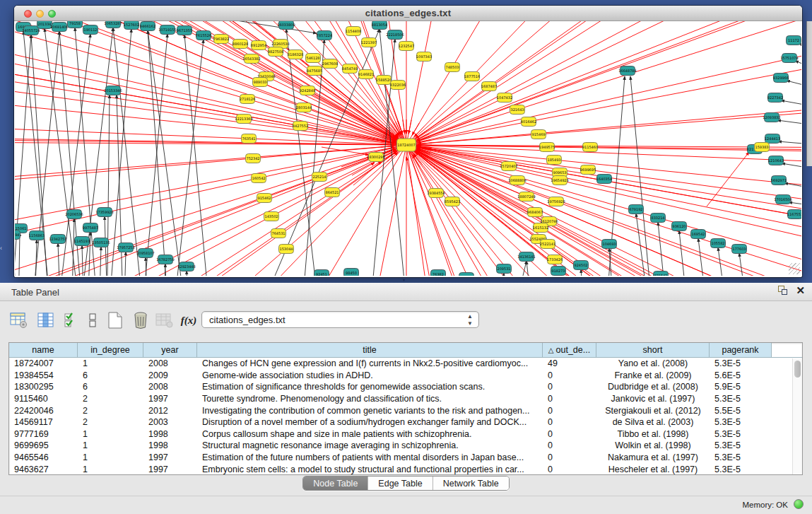 The image size is (812, 514). I want to click on table-cell: Tibbo et al. (1998), so click(653, 434).